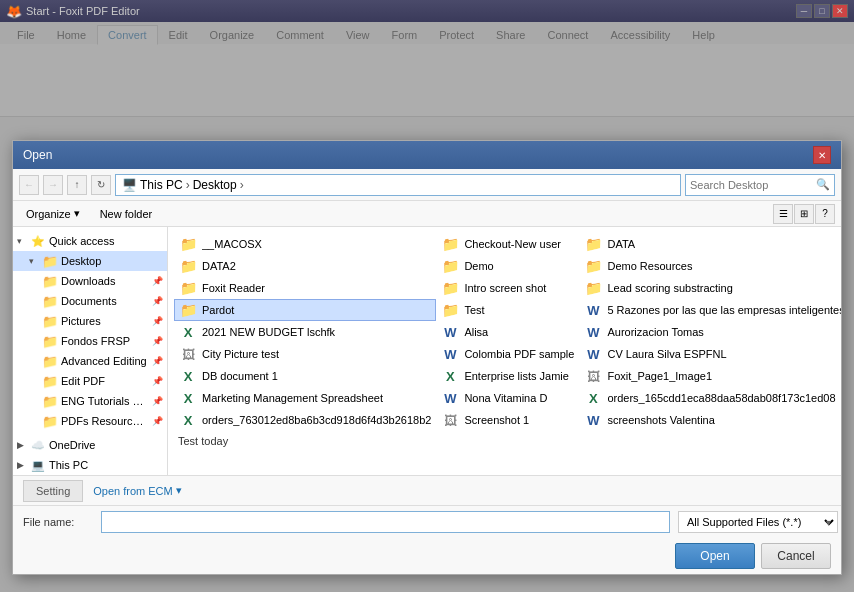  What do you see at coordinates (83, 11) in the screenshot?
I see `app-title: Start - Foxit PDF Editor` at bounding box center [83, 11].